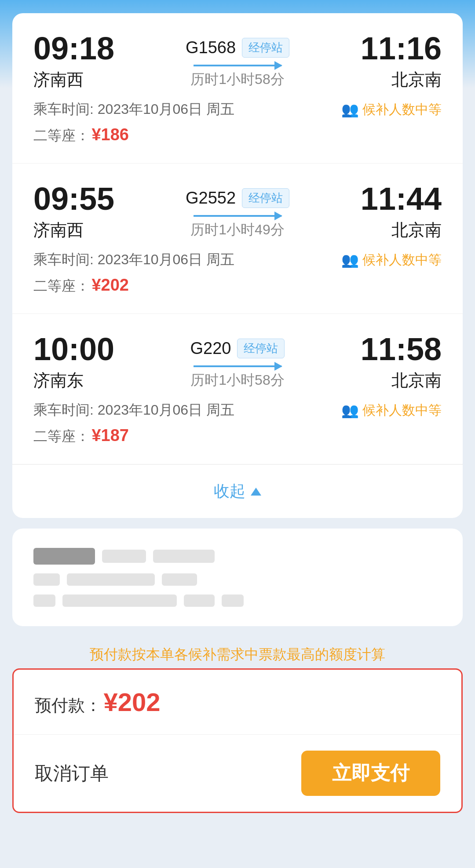 This screenshot has height=868, width=475. What do you see at coordinates (132, 702) in the screenshot?
I see `payment-amount: ¥202` at bounding box center [132, 702].